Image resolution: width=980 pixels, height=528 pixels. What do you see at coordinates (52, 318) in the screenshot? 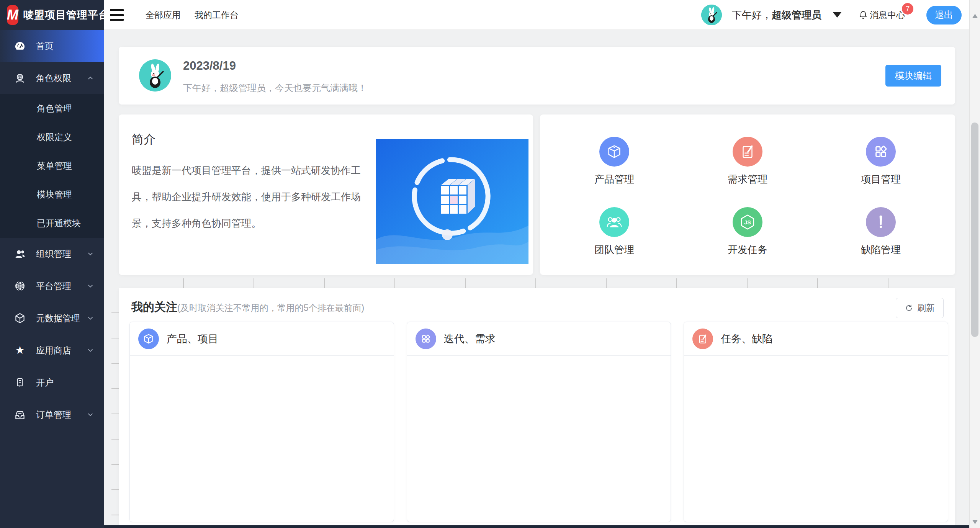
I see `sidebar-item-metadata: 元数据管理` at bounding box center [52, 318].